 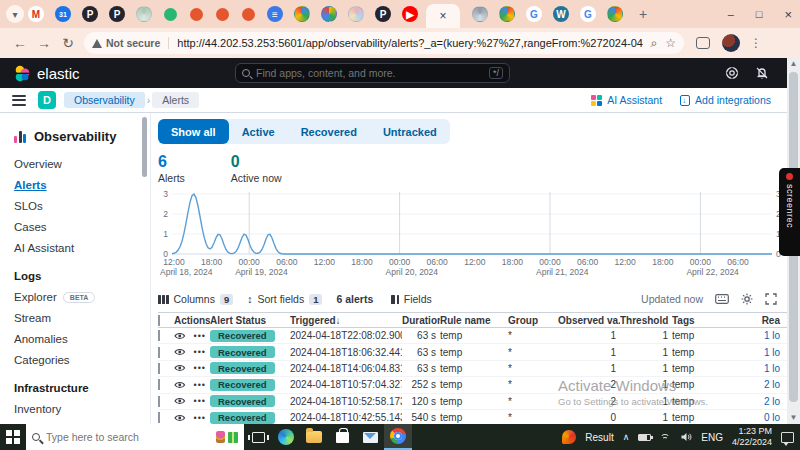 What do you see at coordinates (410, 43) in the screenshot?
I see `url-text: http://44.202.53.253:5601/app/observabil…` at bounding box center [410, 43].